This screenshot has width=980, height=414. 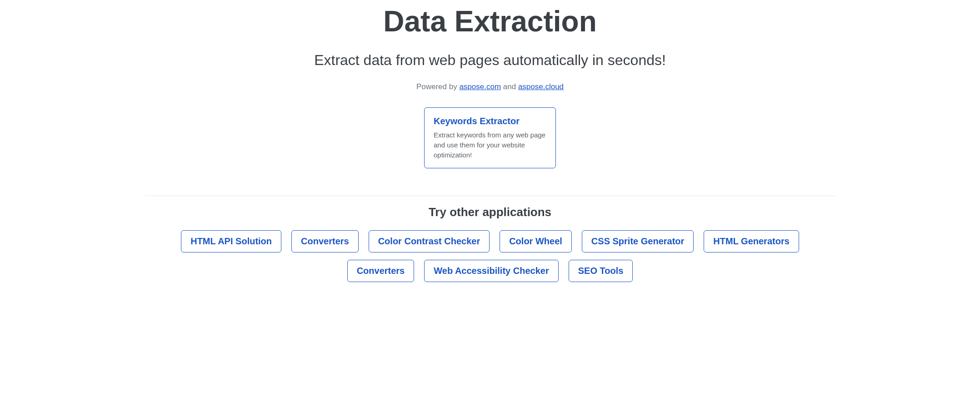 I want to click on app-chip-color-wheel: Color Wheel, so click(x=535, y=241).